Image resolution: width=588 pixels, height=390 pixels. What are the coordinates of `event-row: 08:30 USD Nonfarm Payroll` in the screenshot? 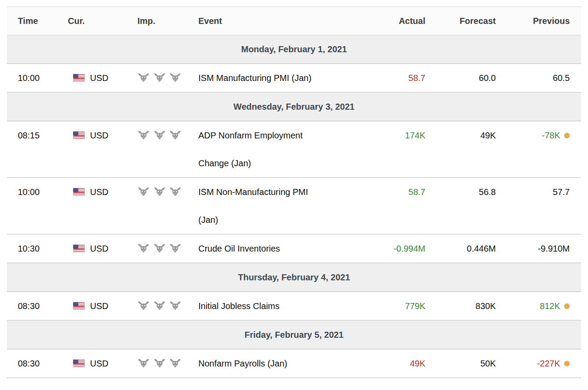 It's located at (294, 363).